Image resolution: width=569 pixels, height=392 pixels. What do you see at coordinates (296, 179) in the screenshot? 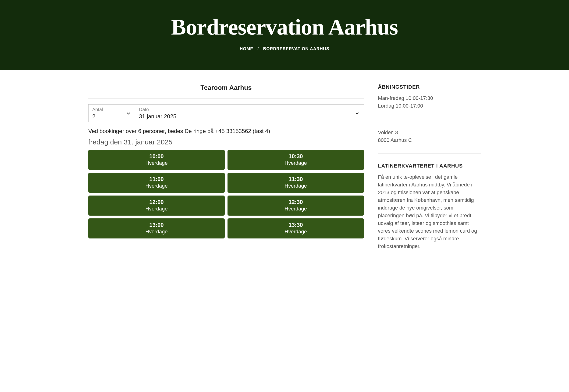
I see `slot-time: 11:30` at bounding box center [296, 179].